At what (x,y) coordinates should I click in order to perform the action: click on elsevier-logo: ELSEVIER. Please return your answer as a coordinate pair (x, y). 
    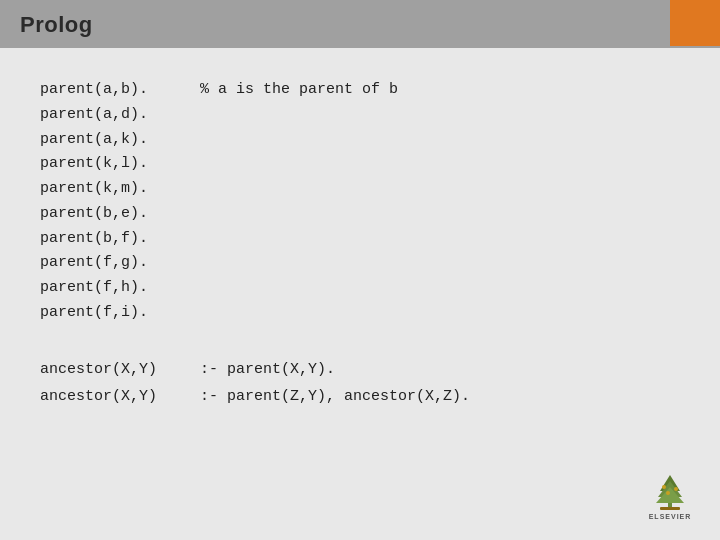
    Looking at the image, I should click on (670, 490).